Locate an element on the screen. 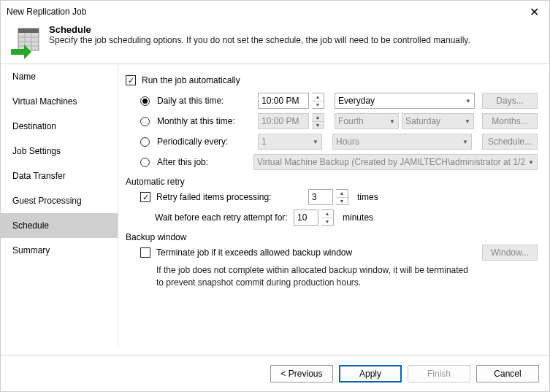 The width and height of the screenshot is (550, 392). monthly-radio is located at coordinates (145, 121).